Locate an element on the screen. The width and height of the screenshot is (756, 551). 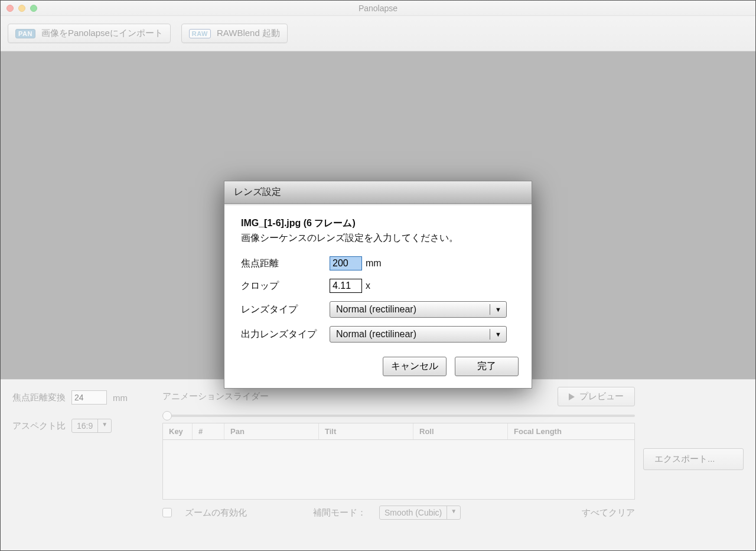
slider-thumb is located at coordinates (167, 416).